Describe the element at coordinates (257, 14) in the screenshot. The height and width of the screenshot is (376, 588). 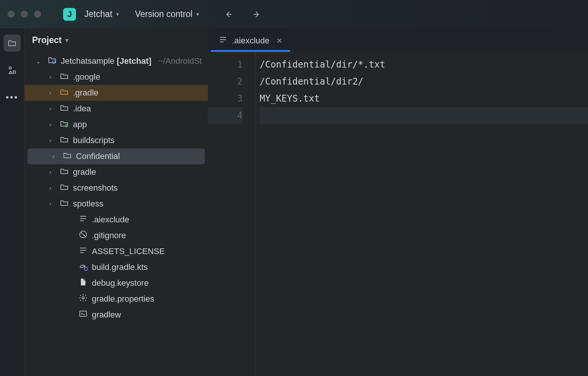
I see `nav-forward-button` at that location.